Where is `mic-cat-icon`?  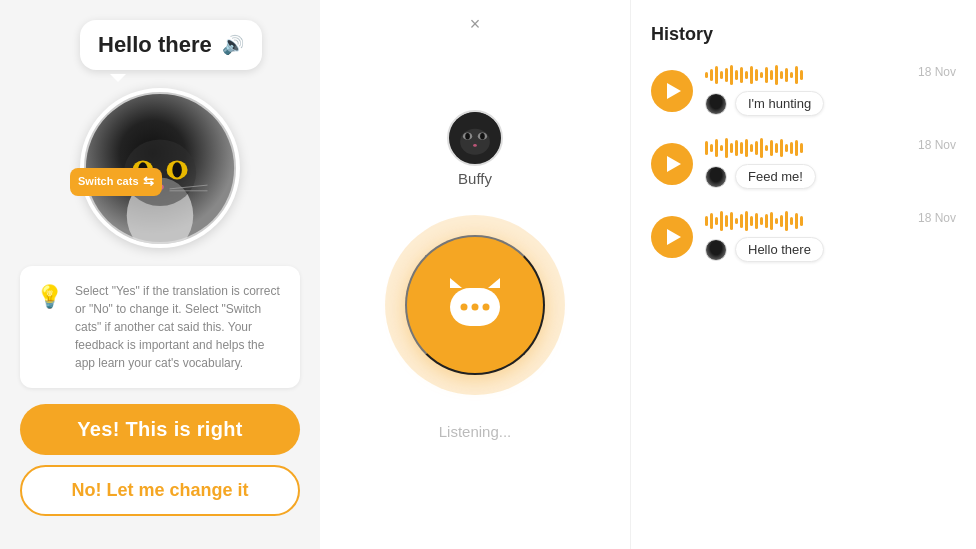
mic-cat-icon is located at coordinates (475, 305).